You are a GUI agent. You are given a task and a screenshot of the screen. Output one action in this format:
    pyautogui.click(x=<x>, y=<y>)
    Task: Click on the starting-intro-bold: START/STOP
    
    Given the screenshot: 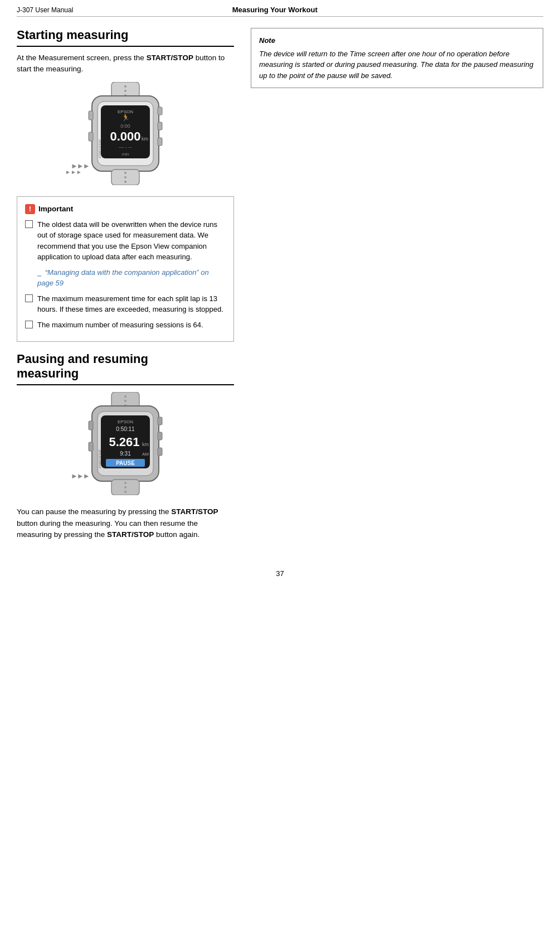 What is the action you would take?
    pyautogui.click(x=170, y=58)
    